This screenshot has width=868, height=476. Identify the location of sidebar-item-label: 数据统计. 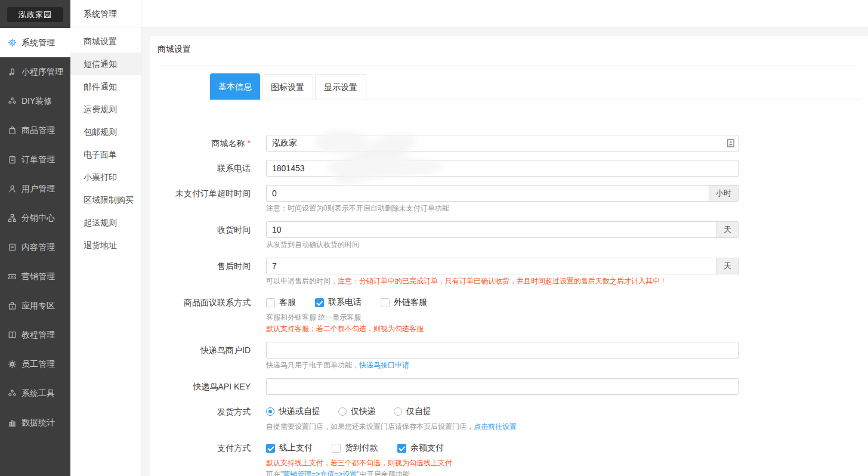
(38, 423).